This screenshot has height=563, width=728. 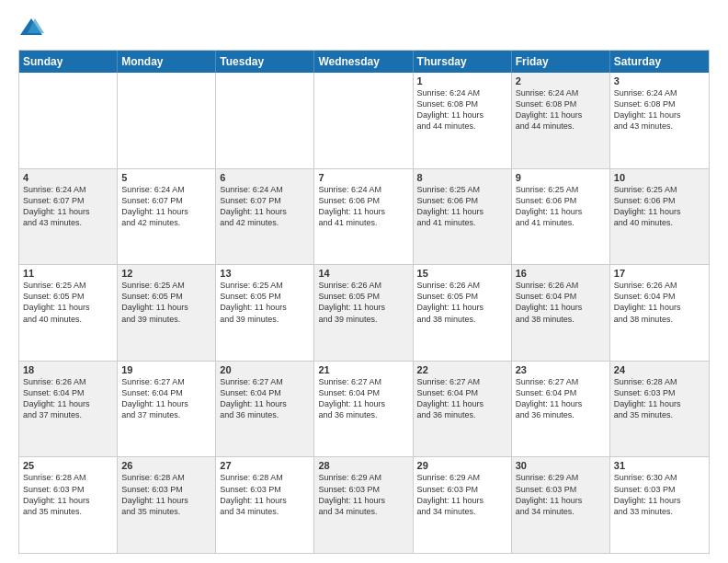 I want to click on calendar-cell: 16Sunrise: 6:26 AM Sunset: 6:04 PM Dayli…, so click(x=561, y=313).